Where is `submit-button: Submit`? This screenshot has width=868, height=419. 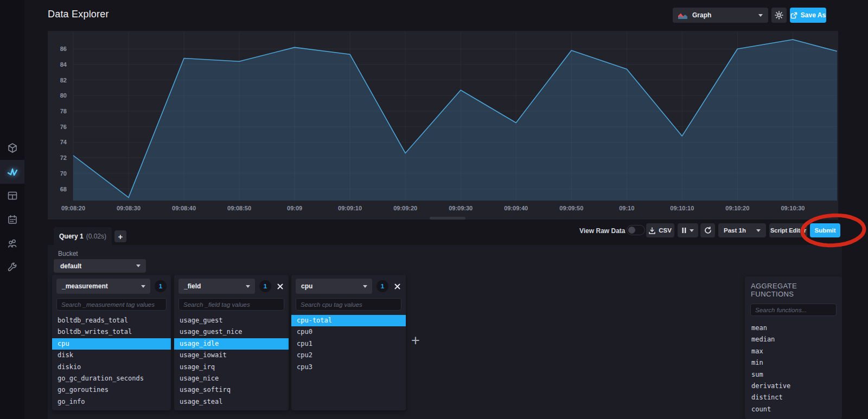
submit-button: Submit is located at coordinates (825, 230).